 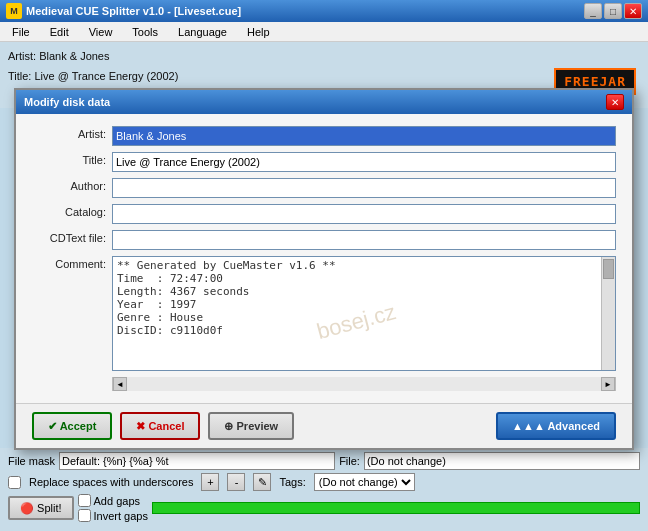 What do you see at coordinates (364, 482) in the screenshot?
I see `tags-select: (Do not change)` at bounding box center [364, 482].